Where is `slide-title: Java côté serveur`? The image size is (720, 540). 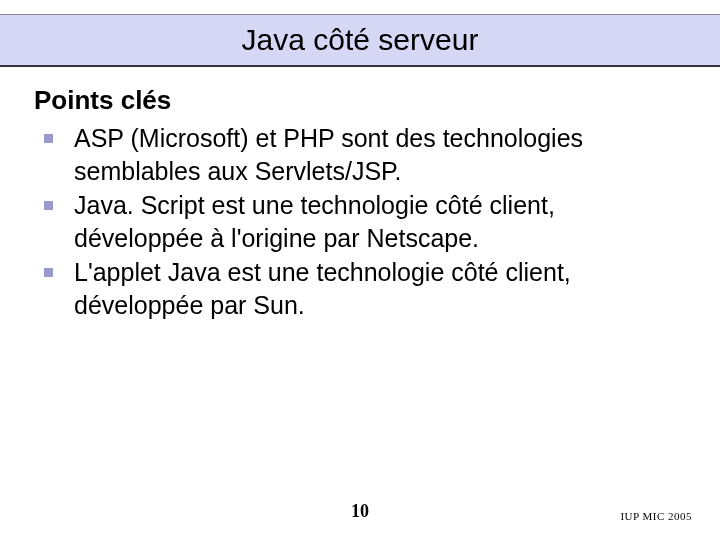 slide-title: Java côté serveur is located at coordinates (360, 40).